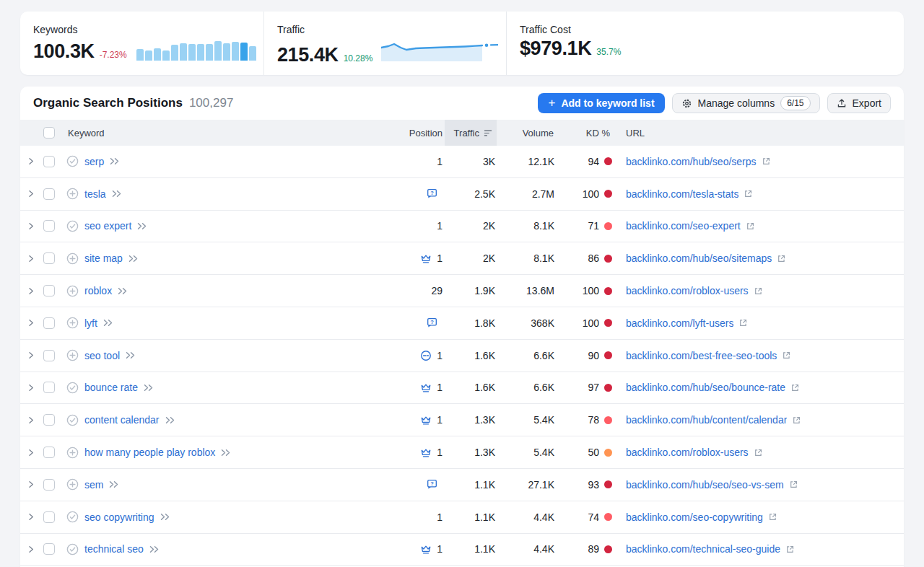 Image resolution: width=924 pixels, height=567 pixels. What do you see at coordinates (111, 387) in the screenshot?
I see `keyword-link: bounce rate` at bounding box center [111, 387].